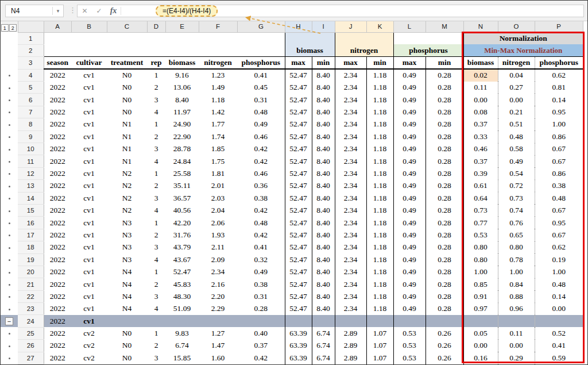 Image resolution: width=588 pixels, height=365 pixels. What do you see at coordinates (481, 284) in the screenshot?
I see `cell-N21: 0.85` at bounding box center [481, 284].